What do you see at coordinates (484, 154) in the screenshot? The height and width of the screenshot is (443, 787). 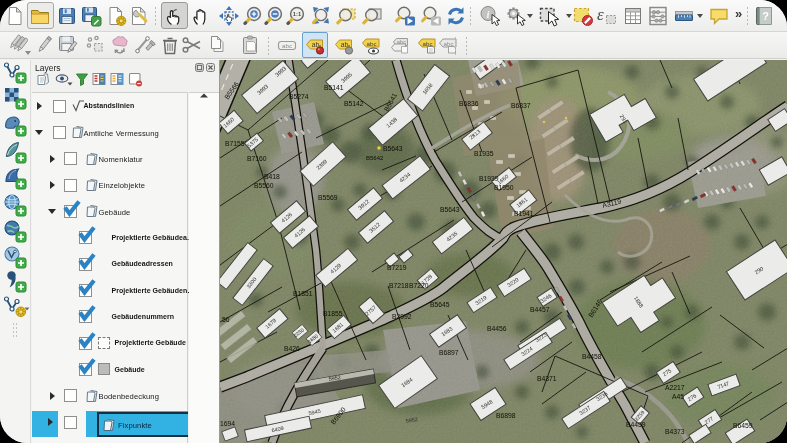 I see `svg-text: B1935` at bounding box center [484, 154].